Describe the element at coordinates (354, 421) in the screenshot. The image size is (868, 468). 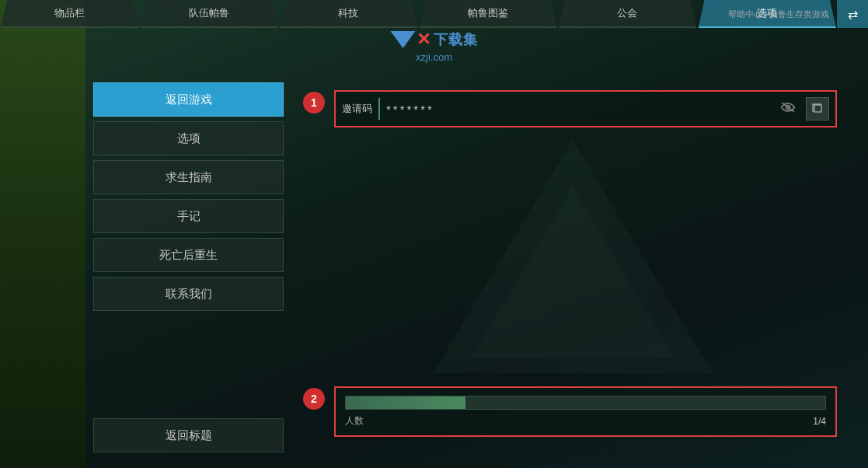
I see `player-label: 人数` at that location.